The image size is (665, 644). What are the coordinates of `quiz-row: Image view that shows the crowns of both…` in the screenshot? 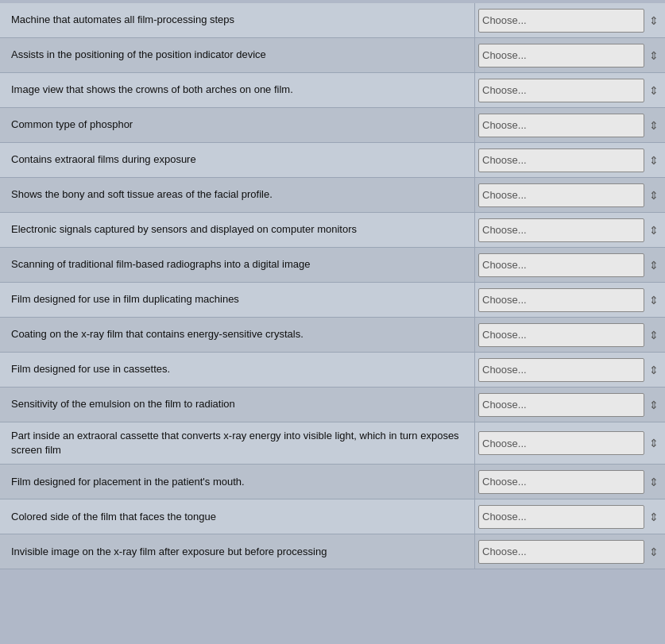 It's located at (332, 91).